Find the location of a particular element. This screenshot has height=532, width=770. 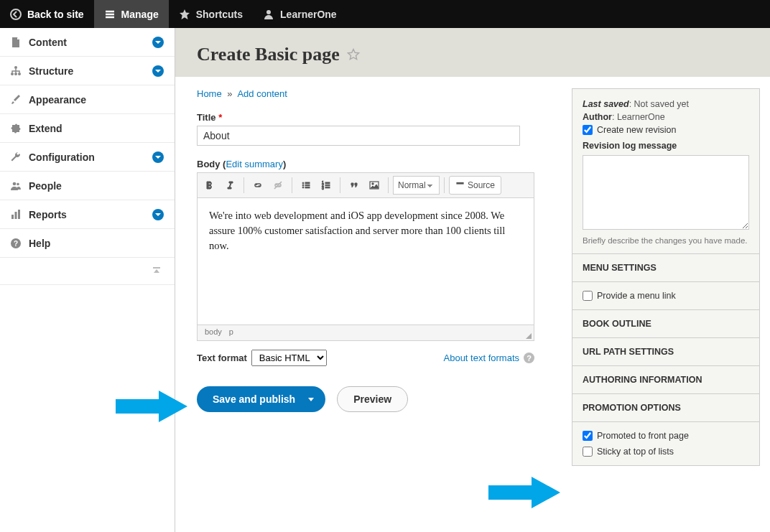

numbered-list-button: 123 is located at coordinates (326, 185).